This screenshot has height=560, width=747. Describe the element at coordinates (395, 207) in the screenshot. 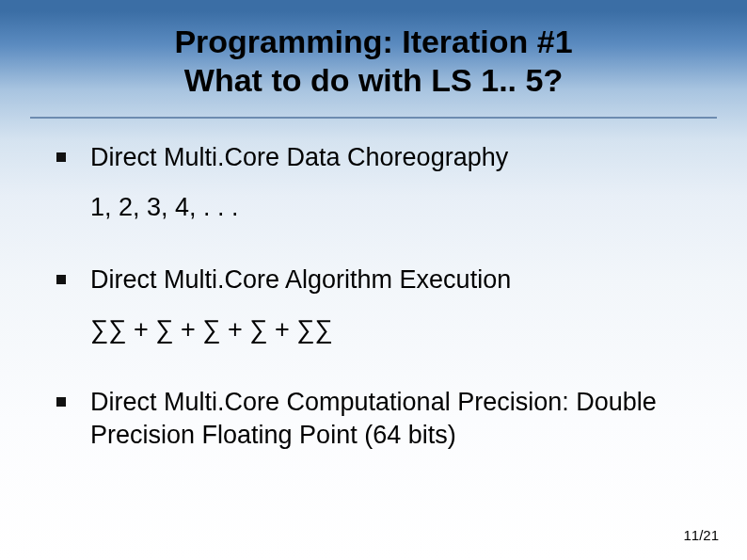

I see `bullet-subtext: 1, 2, 3, 4, . . .` at that location.